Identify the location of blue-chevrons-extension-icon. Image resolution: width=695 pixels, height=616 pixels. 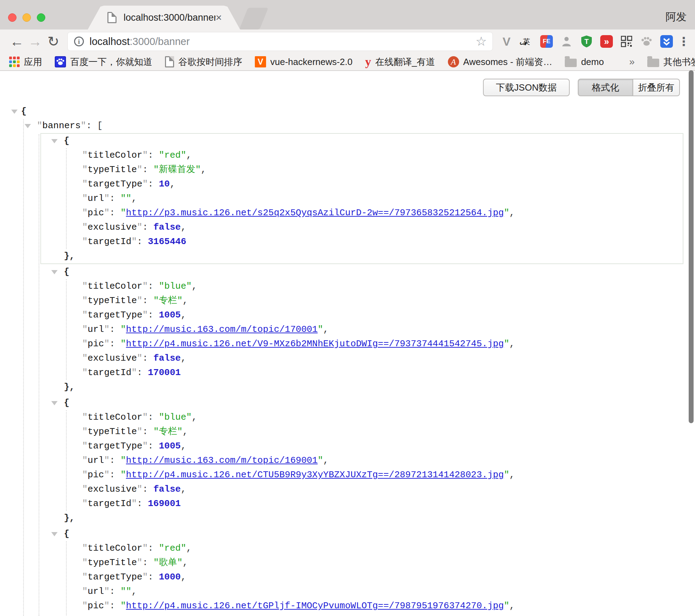
(667, 41).